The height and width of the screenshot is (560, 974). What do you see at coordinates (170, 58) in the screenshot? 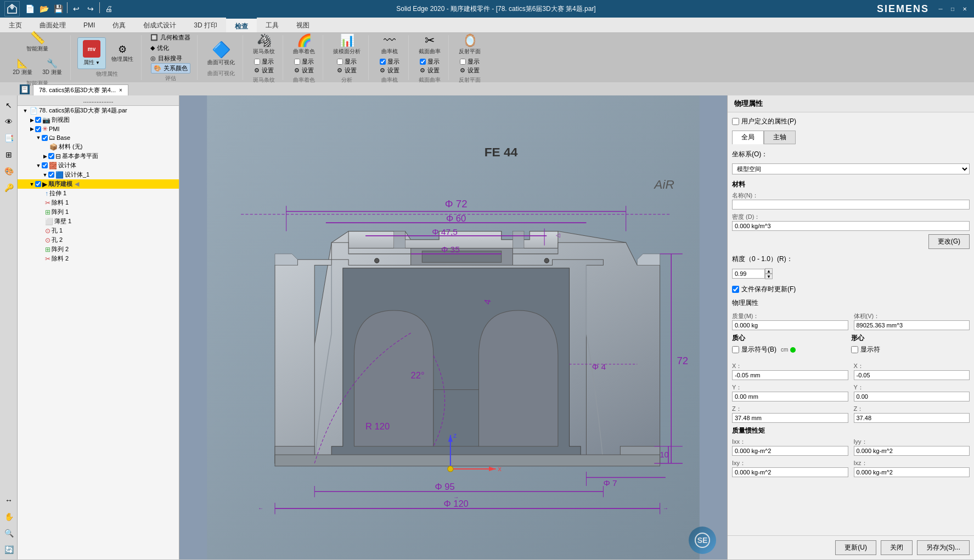
I see `target-search-btn: ◎ 目标搜寻` at bounding box center [170, 58].